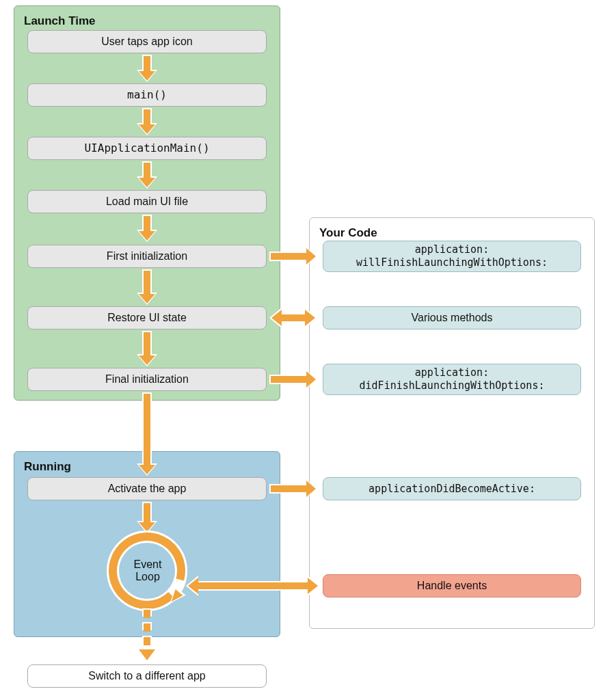 The height and width of the screenshot is (700, 603). I want to click on step-switch-app-label: Switch to a different app, so click(146, 676).